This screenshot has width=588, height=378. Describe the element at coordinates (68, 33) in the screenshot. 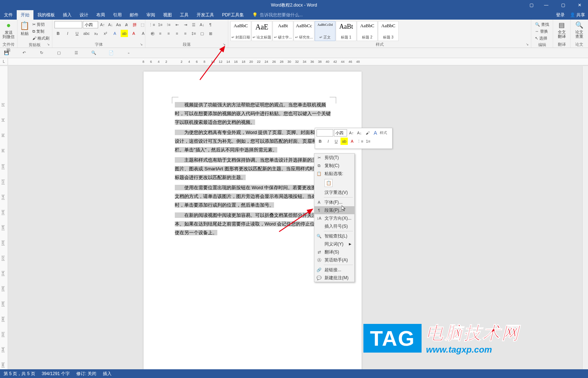

I see `italic-button: I` at that location.